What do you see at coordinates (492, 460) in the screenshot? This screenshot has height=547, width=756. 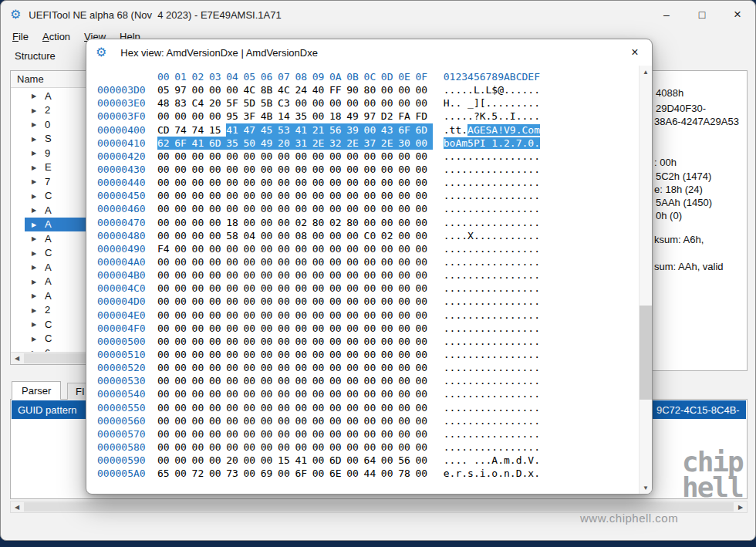 I see `hex-ascii-column: .... ...A.m.d.V.` at bounding box center [492, 460].